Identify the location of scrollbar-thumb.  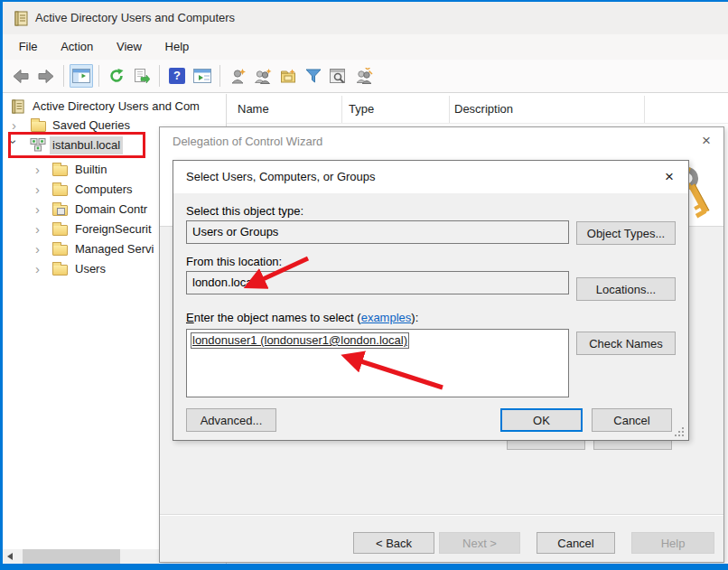
(71, 556).